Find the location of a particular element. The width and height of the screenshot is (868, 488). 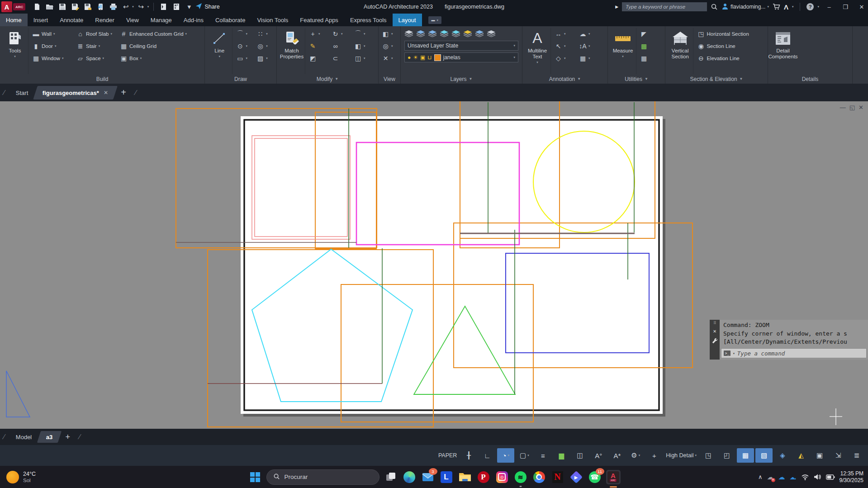

selection-cycling-icon: ◫ is located at coordinates (580, 455).